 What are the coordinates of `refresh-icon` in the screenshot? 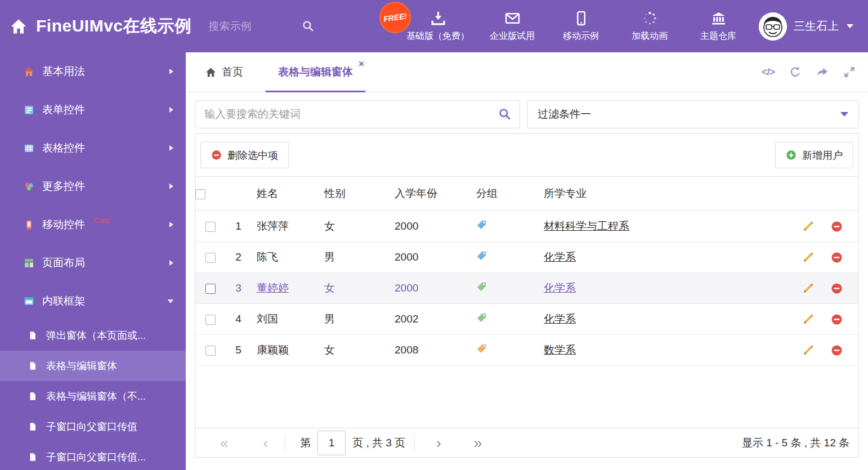 It's located at (795, 72).